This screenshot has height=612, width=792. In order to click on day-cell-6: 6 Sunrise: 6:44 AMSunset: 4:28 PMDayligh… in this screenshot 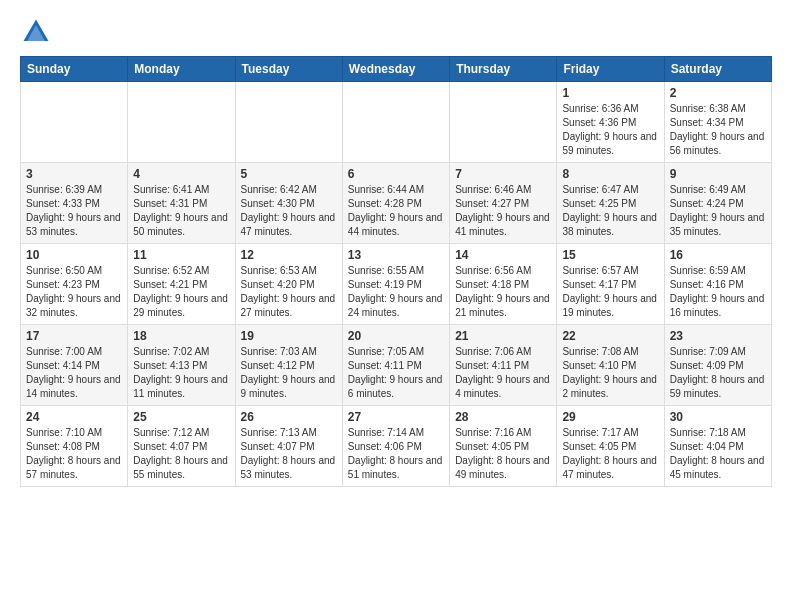, I will do `click(396, 204)`.